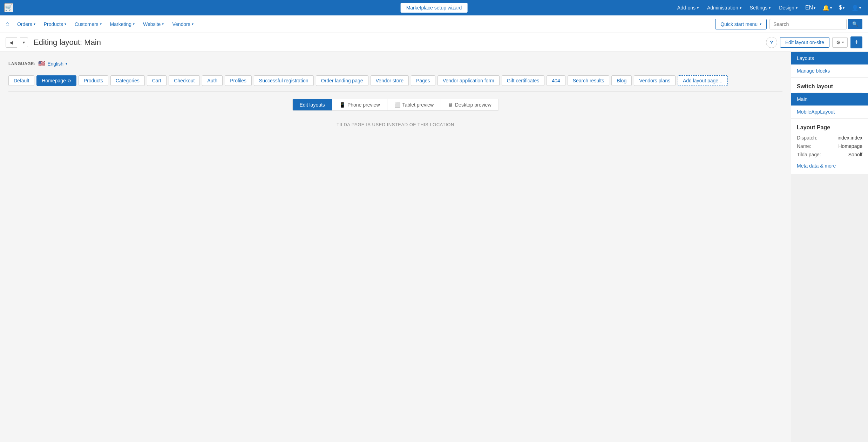  I want to click on topbar-notifications: 🔔 ▾, so click(827, 8).